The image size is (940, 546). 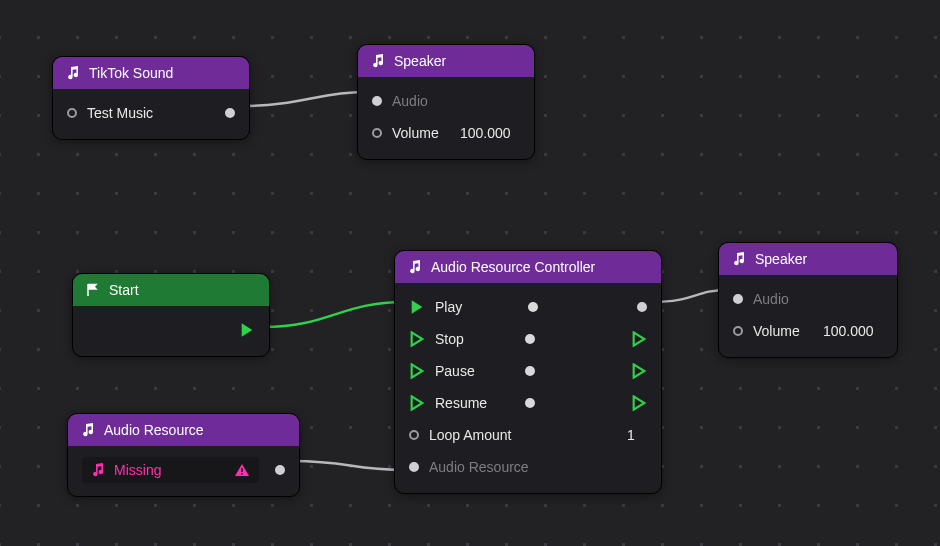 I want to click on row-pause: Pause, so click(x=528, y=371).